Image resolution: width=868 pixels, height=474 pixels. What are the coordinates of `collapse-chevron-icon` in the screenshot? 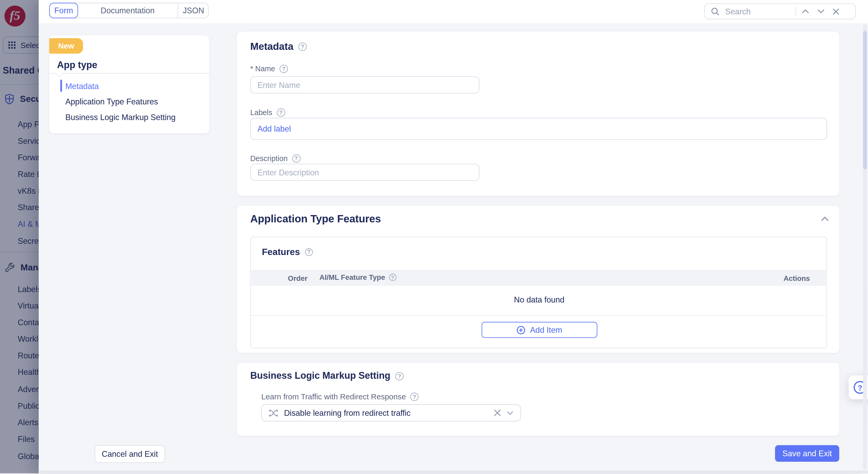 It's located at (825, 219).